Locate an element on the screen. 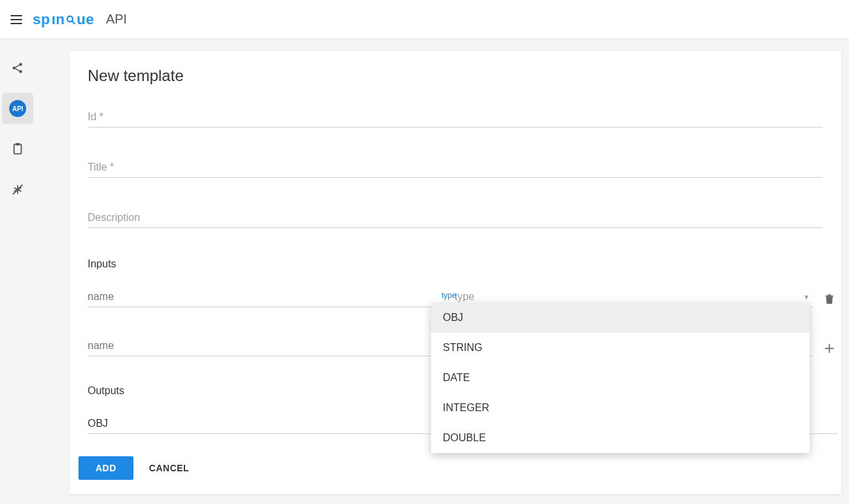 Image resolution: width=849 pixels, height=504 pixels. app-header: spınue API is located at coordinates (424, 20).